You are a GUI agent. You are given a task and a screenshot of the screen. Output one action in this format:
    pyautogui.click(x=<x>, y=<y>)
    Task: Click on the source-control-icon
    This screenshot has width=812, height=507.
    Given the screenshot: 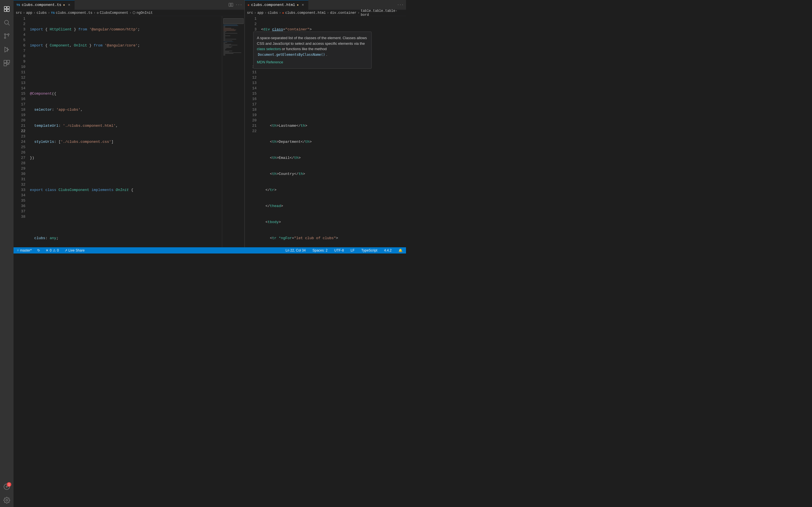 What is the action you would take?
    pyautogui.click(x=7, y=36)
    